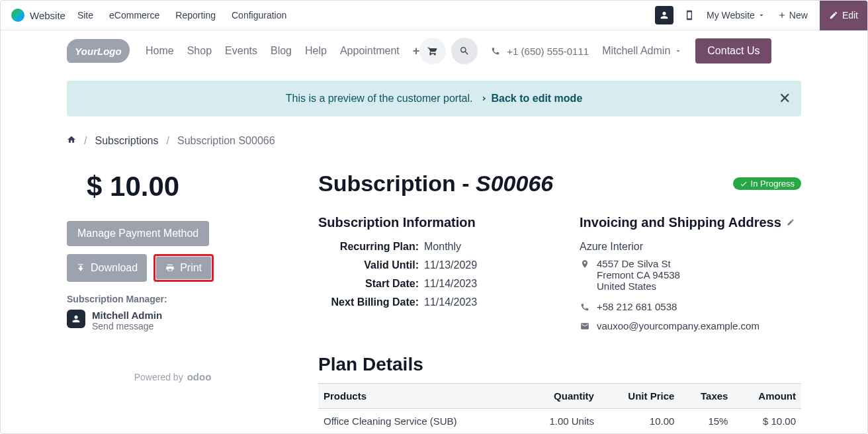 The width and height of the screenshot is (868, 434). Describe the element at coordinates (434, 141) in the screenshot. I see `breadcrumb: / Subscriptions / Subscription S00066` at that location.